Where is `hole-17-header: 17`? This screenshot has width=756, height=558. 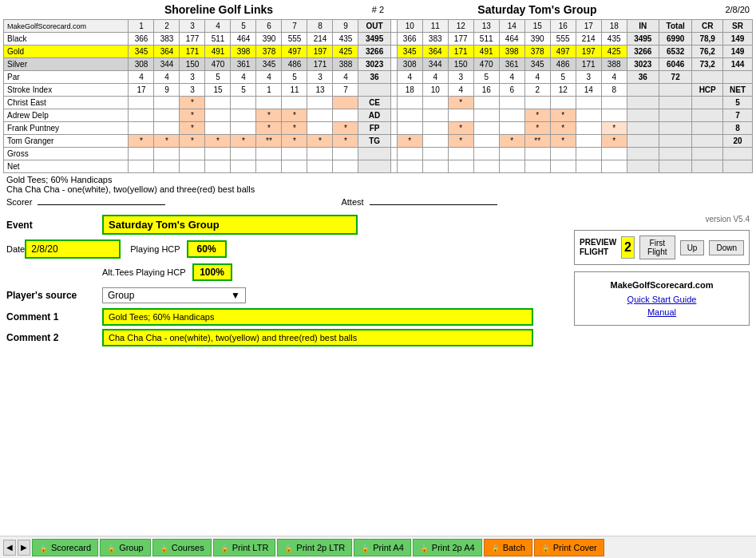 hole-17-header: 17 is located at coordinates (588, 26).